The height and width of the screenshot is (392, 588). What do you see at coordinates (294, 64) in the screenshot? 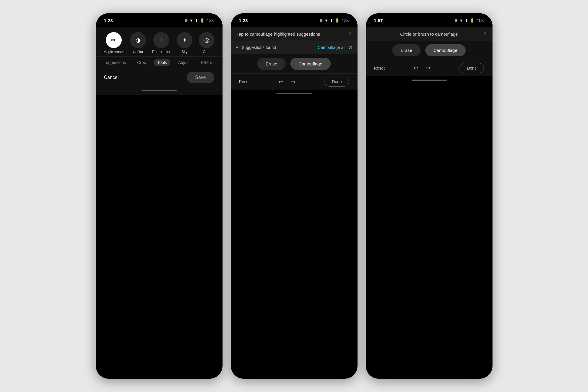
I see `action-buttons-2: Erase Camouflage` at bounding box center [294, 64].